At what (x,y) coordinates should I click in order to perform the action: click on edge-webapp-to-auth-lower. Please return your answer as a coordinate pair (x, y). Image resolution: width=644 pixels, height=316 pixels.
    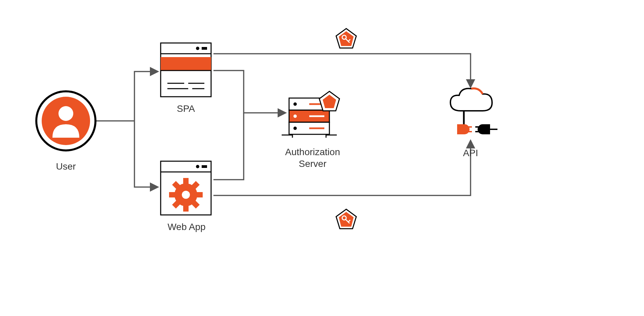
    Looking at the image, I should click on (229, 146).